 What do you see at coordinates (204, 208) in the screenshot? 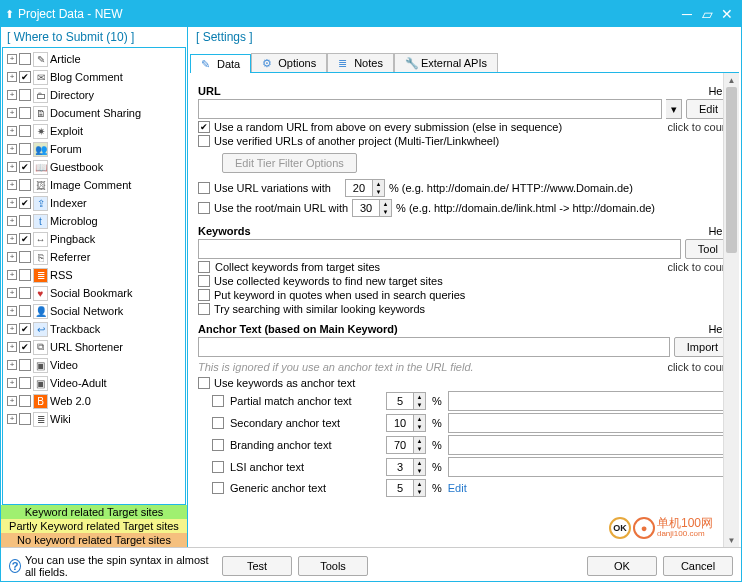
I see `root-url-checkbox` at bounding box center [204, 208].